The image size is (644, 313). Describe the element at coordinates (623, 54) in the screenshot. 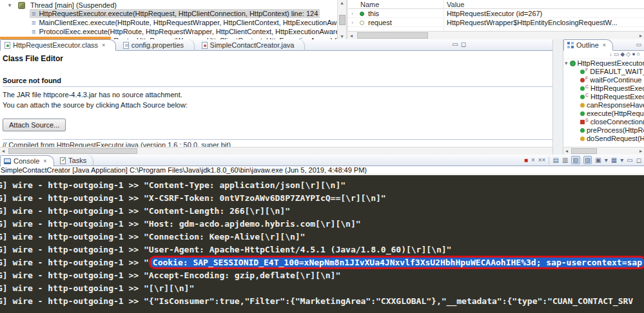

I see `filter-fields-icon: ◆` at that location.